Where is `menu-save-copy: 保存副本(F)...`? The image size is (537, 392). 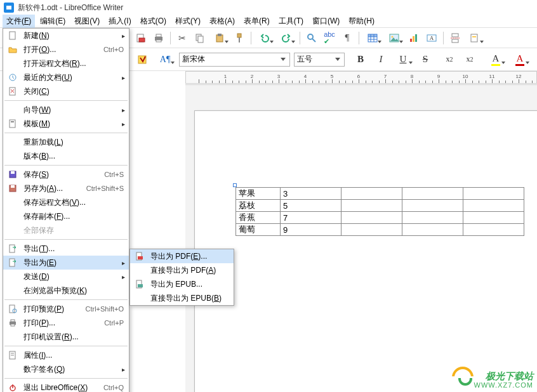
menu-save-copy: 保存副本(F)... is located at coordinates (66, 216).